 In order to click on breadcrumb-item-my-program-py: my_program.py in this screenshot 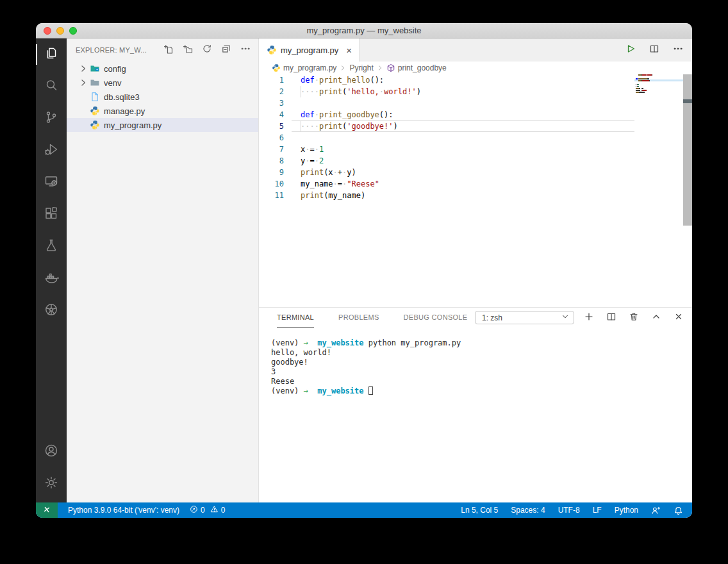, I will do `click(304, 68)`.